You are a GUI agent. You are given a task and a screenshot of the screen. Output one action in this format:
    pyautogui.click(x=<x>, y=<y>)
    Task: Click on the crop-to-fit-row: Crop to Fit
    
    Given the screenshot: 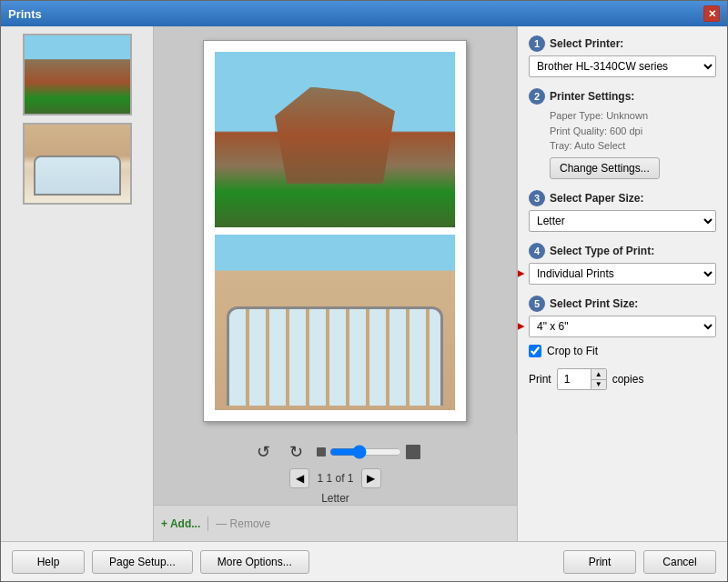 What is the action you would take?
    pyautogui.click(x=622, y=351)
    